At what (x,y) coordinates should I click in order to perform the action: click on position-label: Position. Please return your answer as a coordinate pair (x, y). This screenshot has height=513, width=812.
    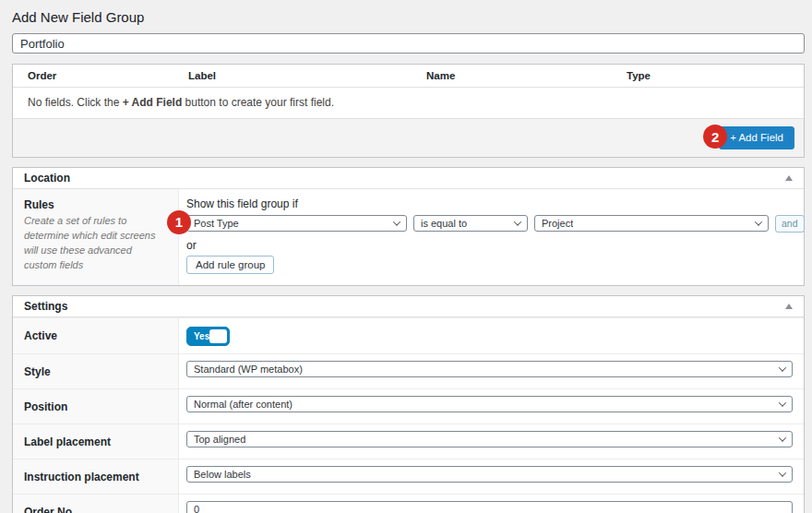
    Looking at the image, I should click on (46, 407).